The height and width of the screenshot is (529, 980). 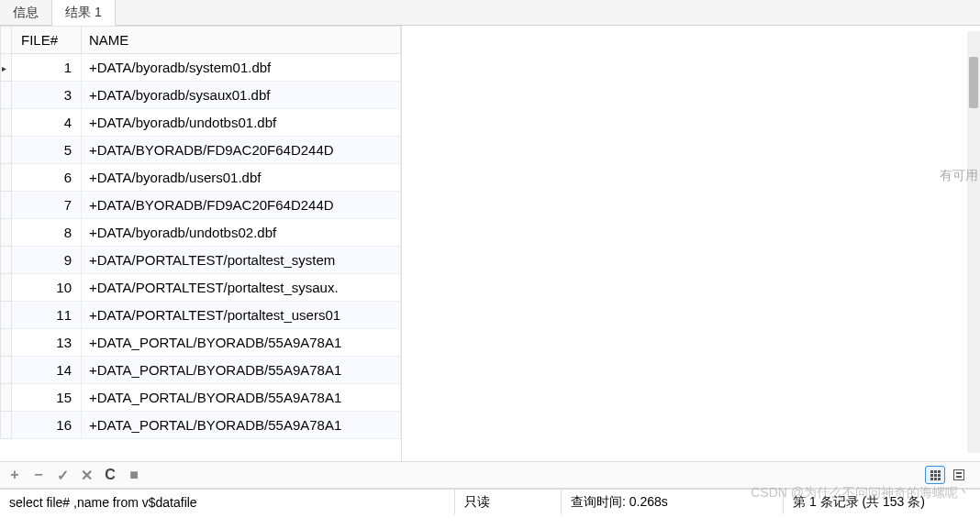 What do you see at coordinates (47, 343) in the screenshot?
I see `cell-file: 13` at bounding box center [47, 343].